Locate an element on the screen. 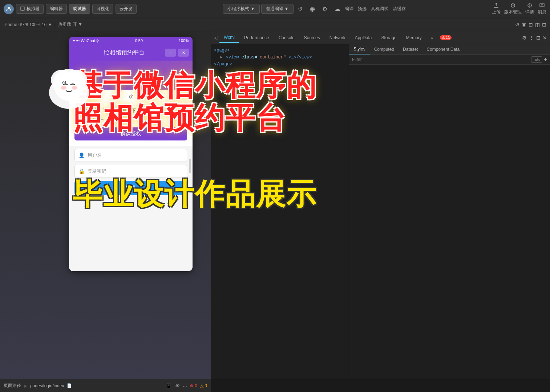  dock-icon: ⊡ is located at coordinates (538, 38).